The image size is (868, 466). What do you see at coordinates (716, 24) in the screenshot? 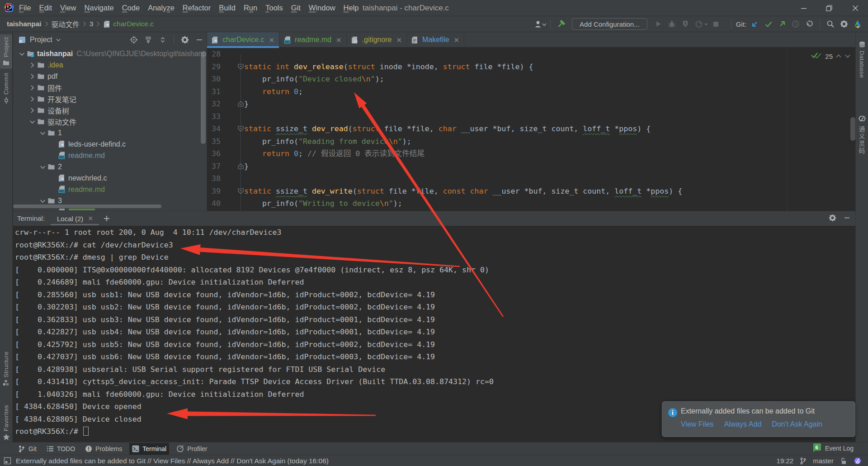
I see `stop-icon` at bounding box center [716, 24].